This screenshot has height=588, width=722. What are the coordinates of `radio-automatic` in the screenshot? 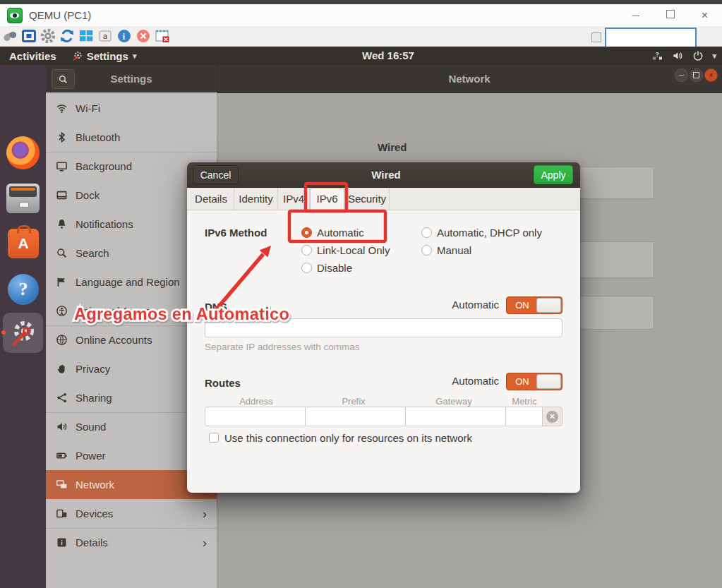 It's located at (306, 233).